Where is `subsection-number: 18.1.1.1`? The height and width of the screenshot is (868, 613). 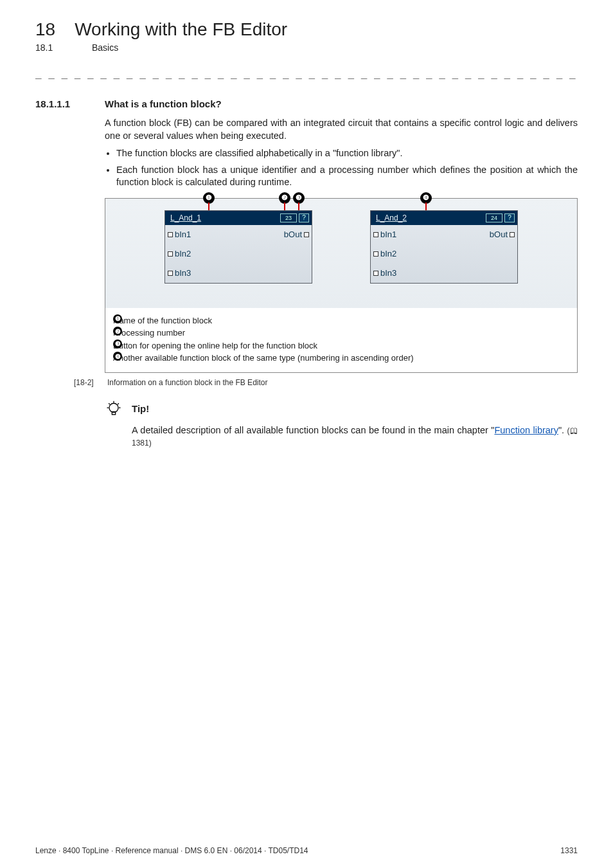 subsection-number: 18.1.1.1 is located at coordinates (61, 104).